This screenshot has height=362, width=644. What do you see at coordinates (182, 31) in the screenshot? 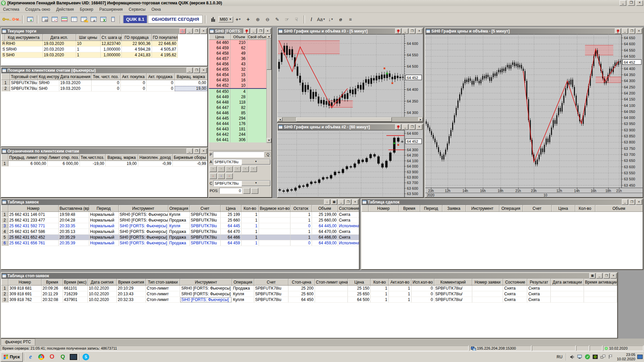
I see `anchor-icon: ⚓` at bounding box center [182, 31].